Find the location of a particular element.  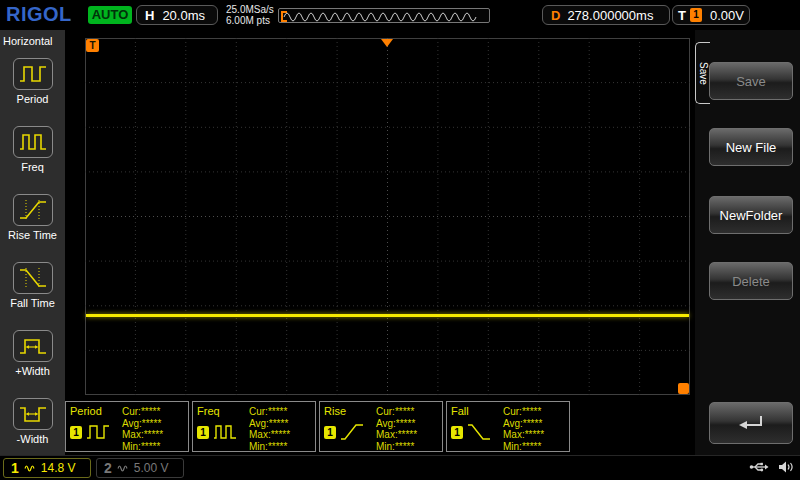

sidebar-item-freq: Freq is located at coordinates (32, 150).